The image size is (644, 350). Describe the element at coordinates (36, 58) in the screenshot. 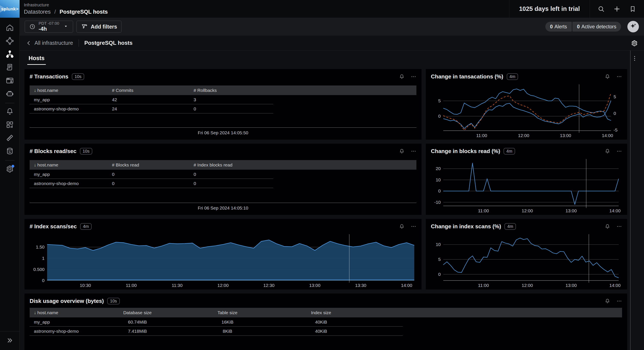

I see `tab-hosts: Hosts` at that location.